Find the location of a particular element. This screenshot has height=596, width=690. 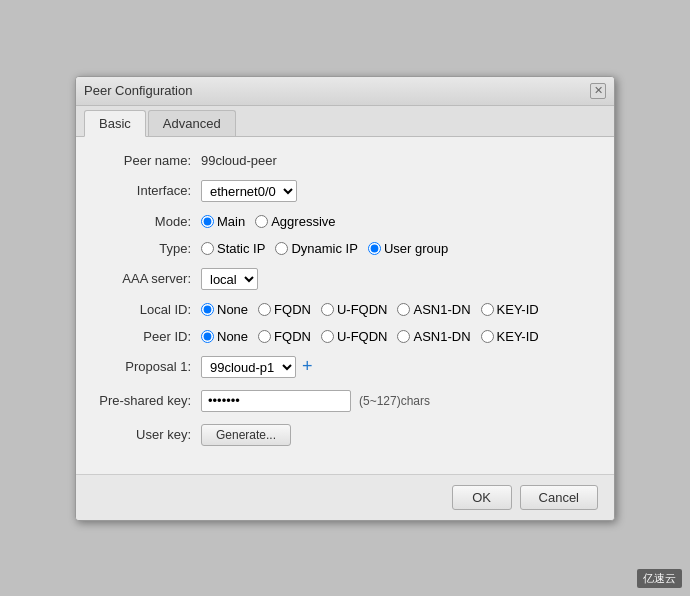

proposal-select: 99cloud-p1 is located at coordinates (248, 367).